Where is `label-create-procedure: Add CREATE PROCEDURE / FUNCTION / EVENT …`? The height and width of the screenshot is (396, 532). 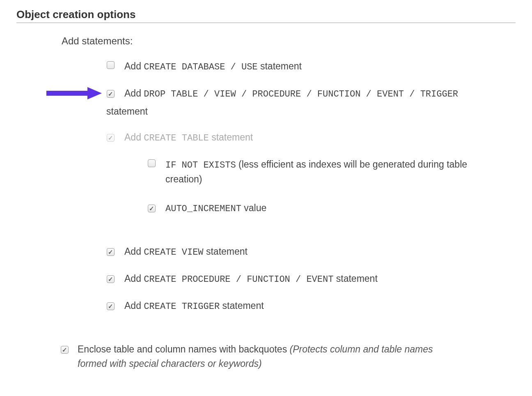
label-create-procedure: Add CREATE PROCEDURE / FUNCTION / EVENT … is located at coordinates (251, 279).